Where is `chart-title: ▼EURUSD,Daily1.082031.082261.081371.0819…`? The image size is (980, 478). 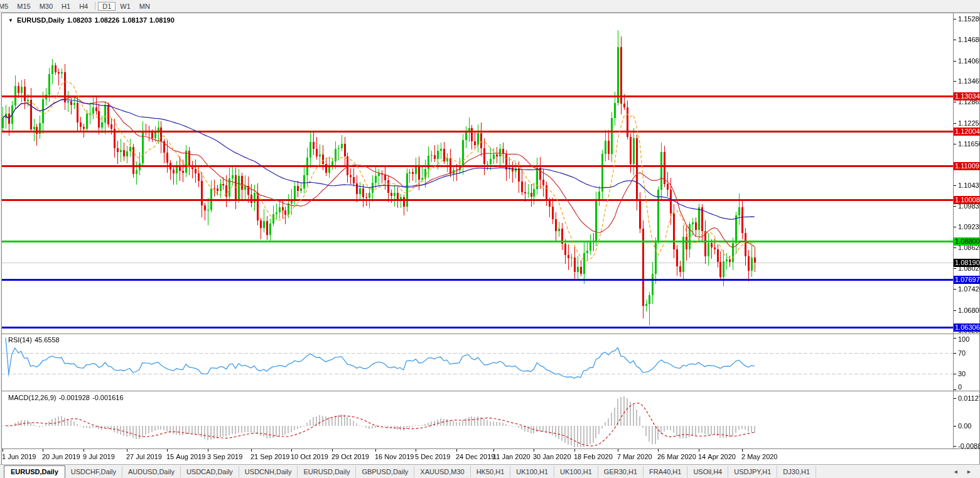
chart-title: ▼EURUSD,Daily1.082031.082261.081371.0819… is located at coordinates (93, 20).